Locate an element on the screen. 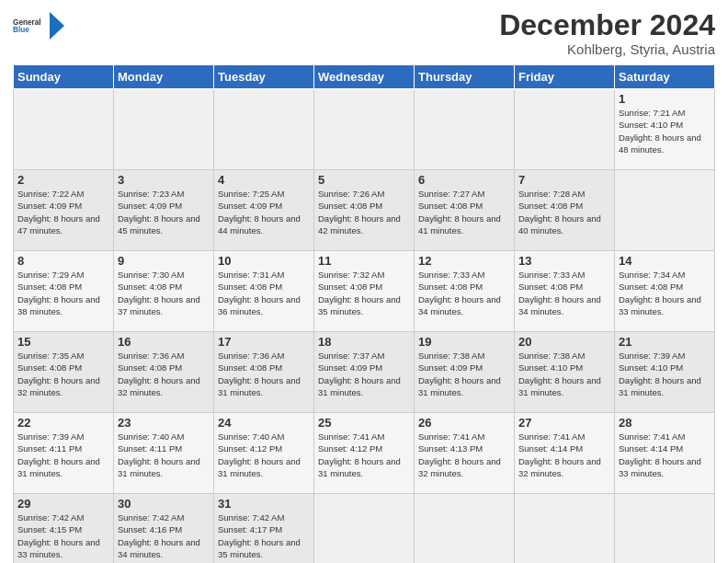 The height and width of the screenshot is (563, 728). cell-w3-d4: 19Sunrise: 7:38 AMSunset: 4:09 PMDayligh… is located at coordinates (465, 373).